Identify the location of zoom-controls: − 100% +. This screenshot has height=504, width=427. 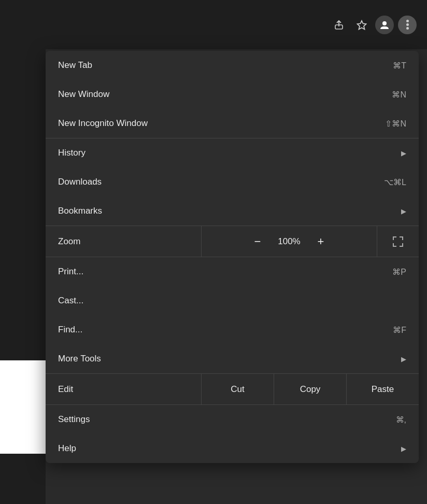
(289, 242).